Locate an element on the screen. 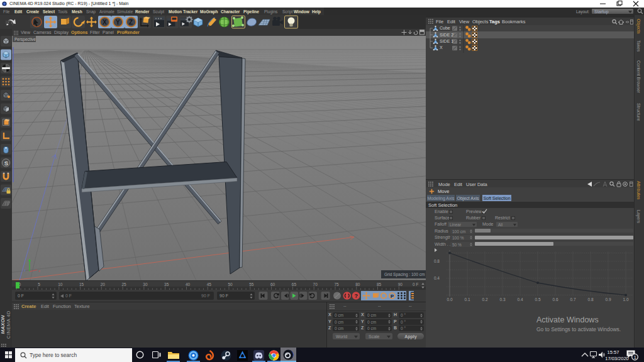 Image resolution: width=644 pixels, height=362 pixels. svg-text: P is located at coordinates (392, 297).